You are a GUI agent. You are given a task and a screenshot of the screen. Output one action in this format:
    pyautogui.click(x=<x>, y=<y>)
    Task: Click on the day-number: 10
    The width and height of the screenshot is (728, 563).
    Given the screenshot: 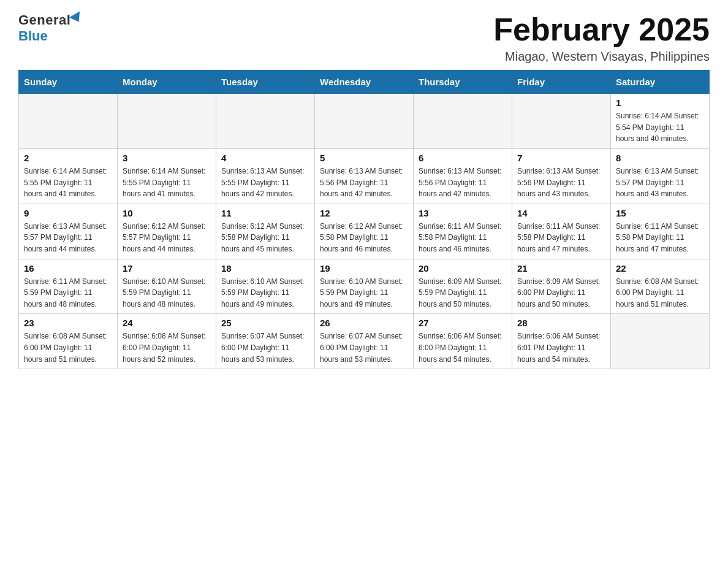 What is the action you would take?
    pyautogui.click(x=167, y=213)
    